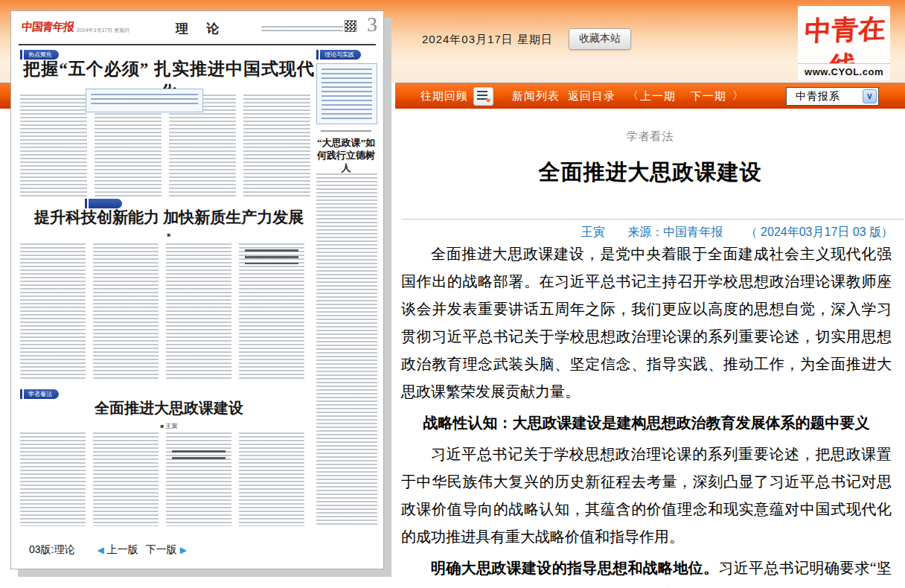  Describe the element at coordinates (844, 71) in the screenshot. I see `site-domain-text: www.CYOL.com` at that location.